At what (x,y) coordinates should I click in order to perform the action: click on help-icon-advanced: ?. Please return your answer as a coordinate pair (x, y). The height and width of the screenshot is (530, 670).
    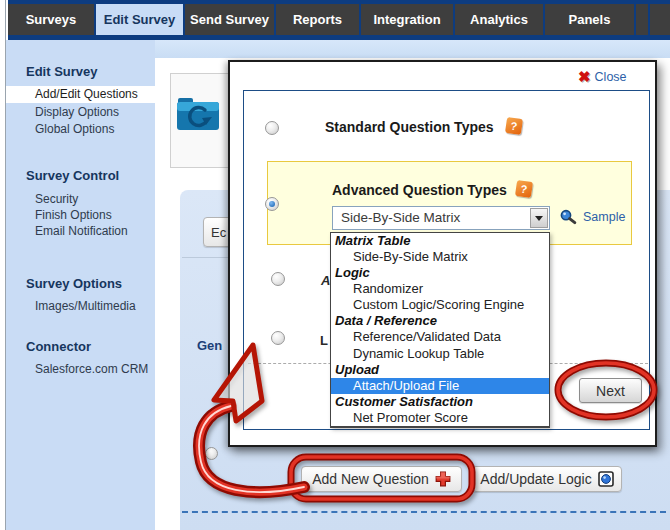
    Looking at the image, I should click on (524, 189).